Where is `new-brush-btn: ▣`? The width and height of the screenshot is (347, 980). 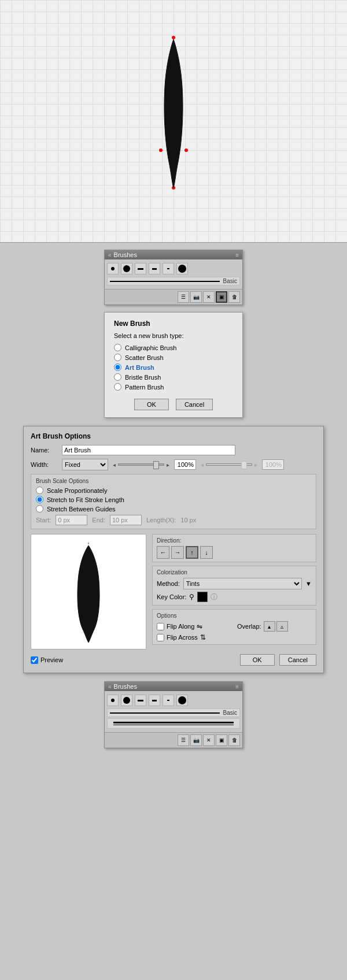 new-brush-btn: ▣ is located at coordinates (222, 297).